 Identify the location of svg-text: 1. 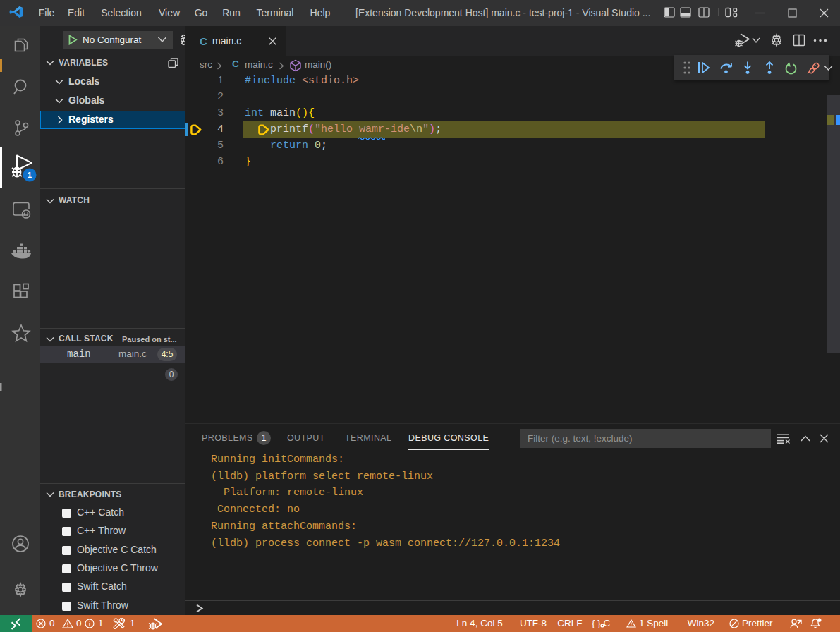
(30, 175).